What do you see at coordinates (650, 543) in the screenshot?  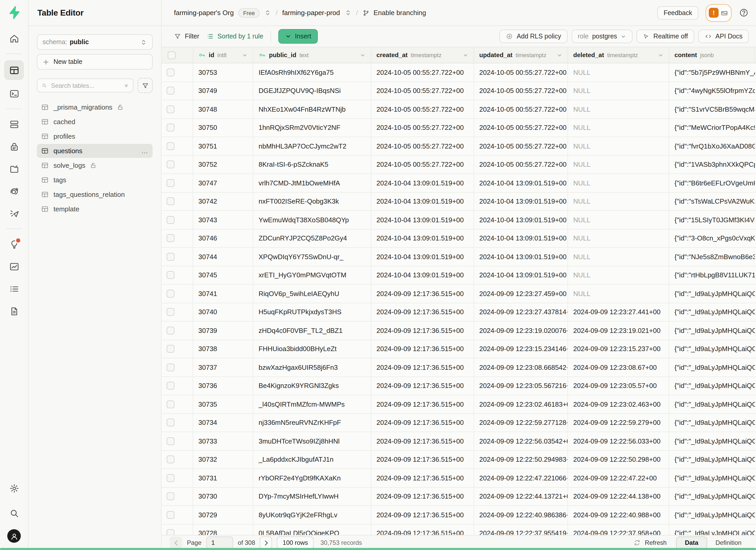 I see `refresh-button: Refresh` at bounding box center [650, 543].